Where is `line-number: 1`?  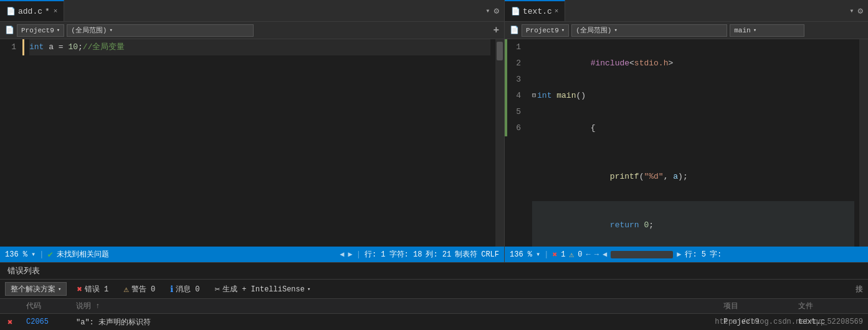
line-number: 1 is located at coordinates (11, 47).